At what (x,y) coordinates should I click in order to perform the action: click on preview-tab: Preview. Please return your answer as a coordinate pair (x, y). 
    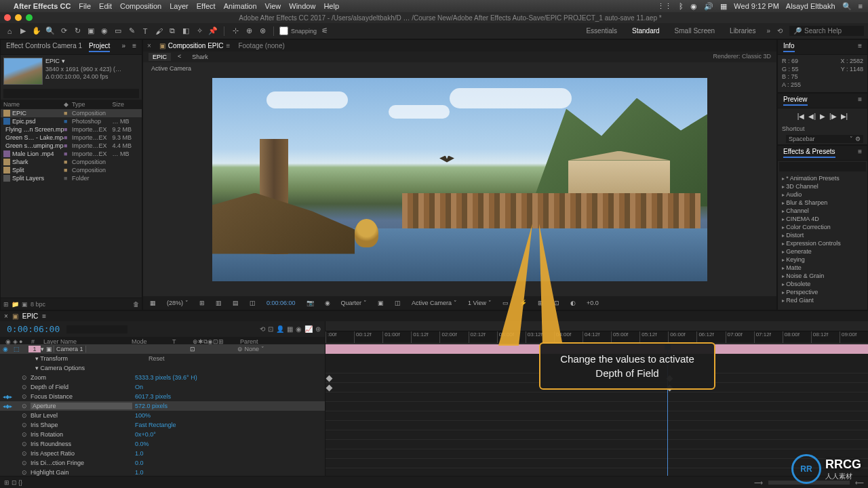
    Looking at the image, I should click on (795, 100).